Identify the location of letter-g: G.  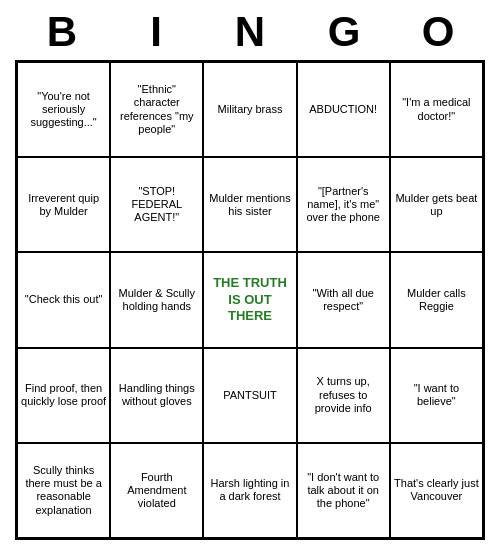
(344, 32).